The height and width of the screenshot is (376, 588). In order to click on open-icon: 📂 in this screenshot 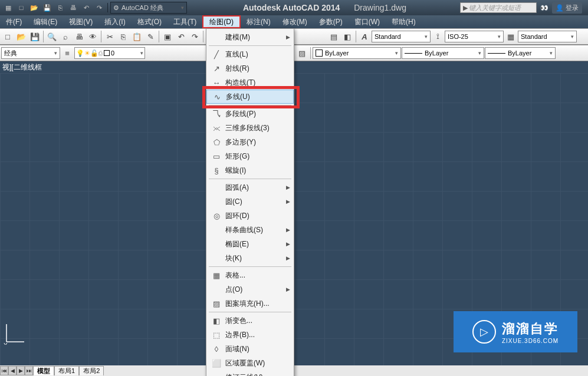, I will do `click(34, 8)`.